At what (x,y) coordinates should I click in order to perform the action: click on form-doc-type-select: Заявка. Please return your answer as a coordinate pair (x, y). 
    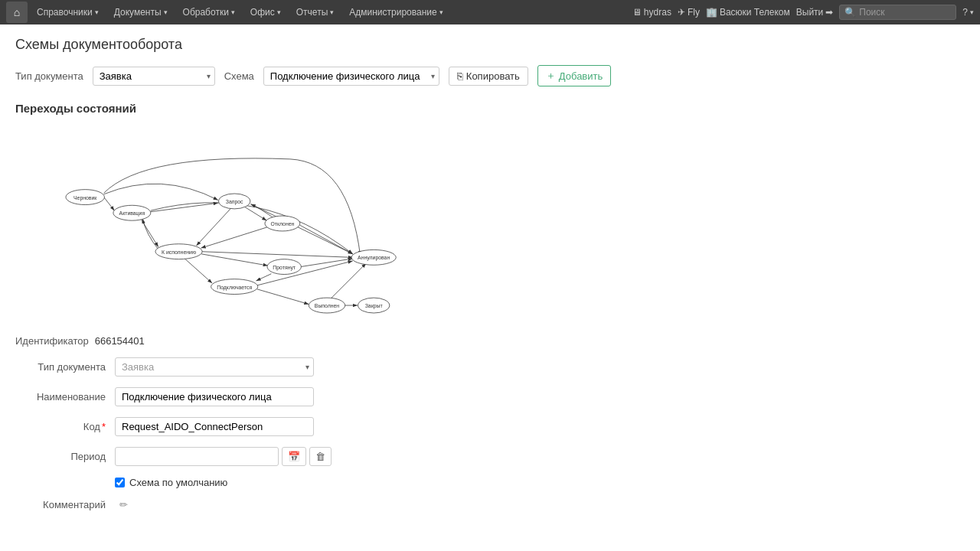
    Looking at the image, I should click on (214, 367).